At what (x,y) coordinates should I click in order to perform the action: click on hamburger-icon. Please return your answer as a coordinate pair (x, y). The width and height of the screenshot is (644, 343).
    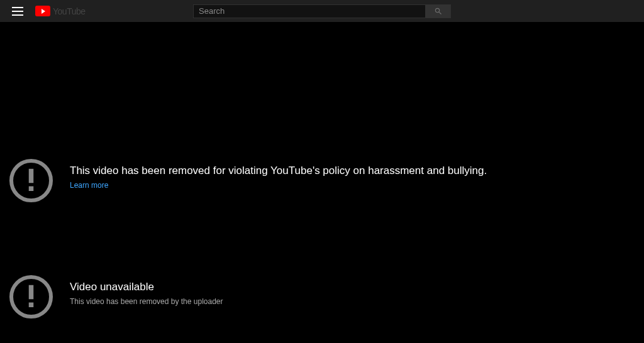
    Looking at the image, I should click on (18, 11).